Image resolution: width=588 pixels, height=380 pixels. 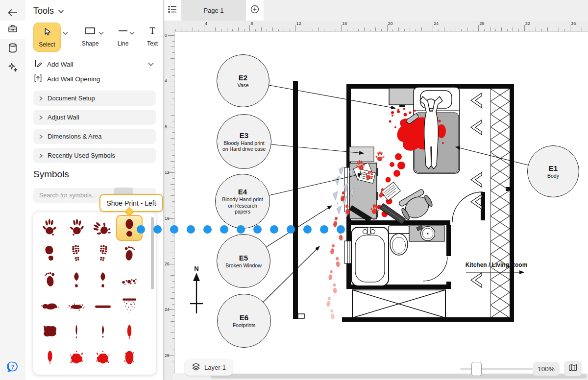 What do you see at coordinates (95, 136) in the screenshot?
I see `section-dimensions-area: Dimensions & Area` at bounding box center [95, 136].